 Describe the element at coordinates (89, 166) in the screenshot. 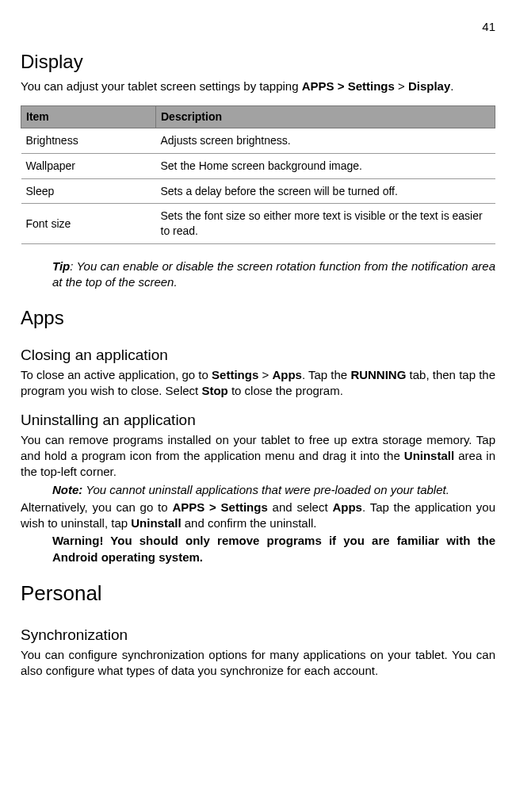

I see `cell-item: Wallpaper` at that location.